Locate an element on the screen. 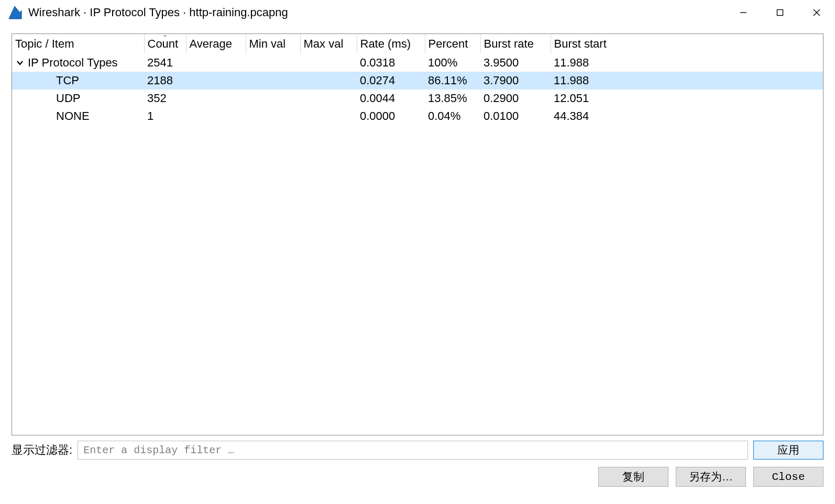  col-header-burst-start: Burst start is located at coordinates (687, 44).